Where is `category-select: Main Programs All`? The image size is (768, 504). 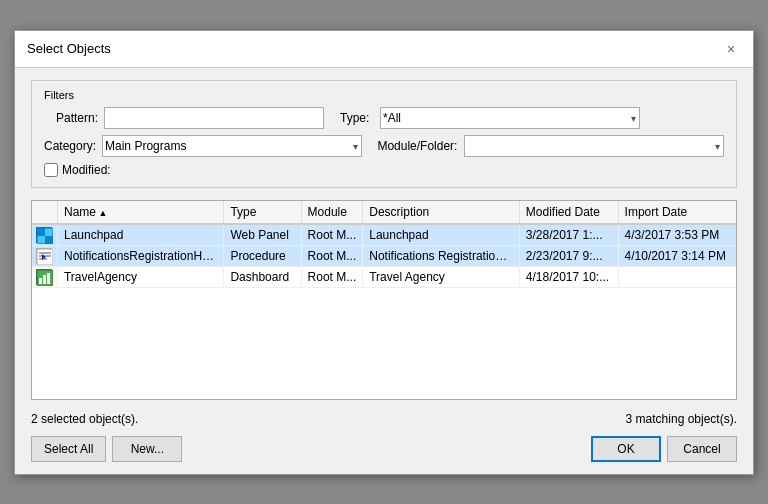 category-select: Main Programs All is located at coordinates (232, 146).